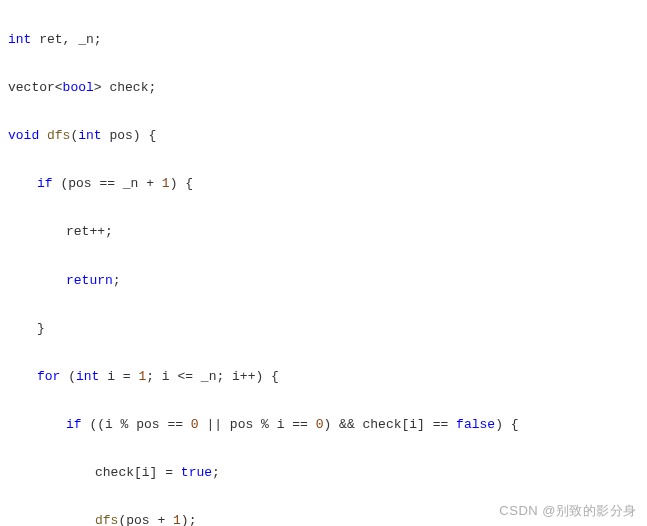 The height and width of the screenshot is (526, 647). What do you see at coordinates (78, 88) in the screenshot?
I see `keyword-bool: bool` at bounding box center [78, 88].